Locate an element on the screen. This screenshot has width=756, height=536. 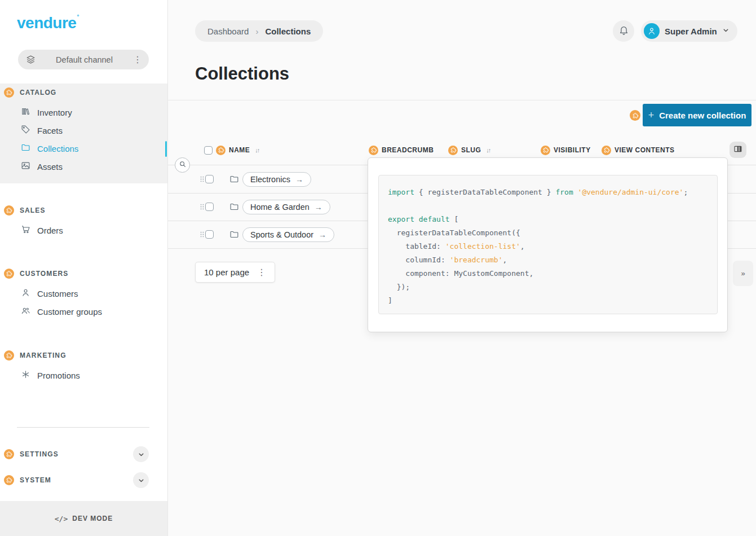
column-settings-button is located at coordinates (738, 150).